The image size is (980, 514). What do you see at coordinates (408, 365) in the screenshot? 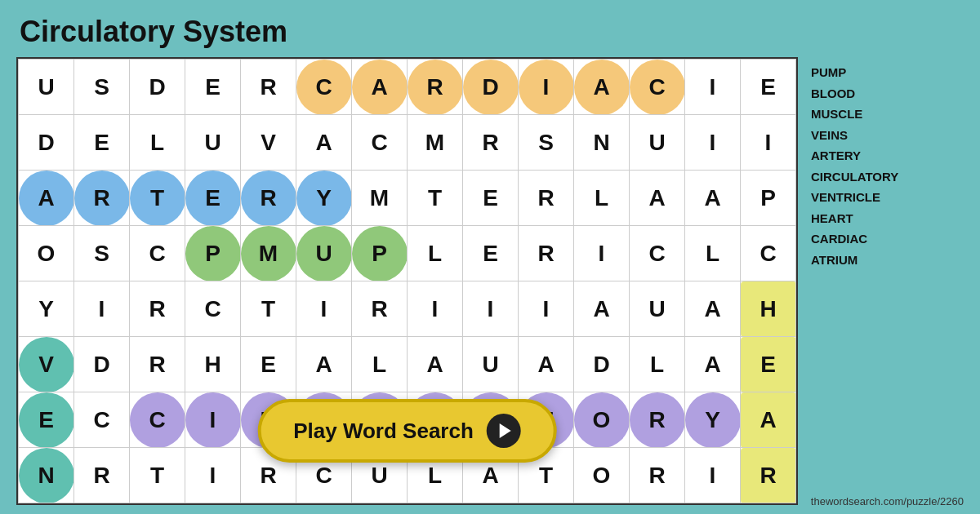
I see `grid-row: V D R H E A L A U A D L A E` at bounding box center [408, 365].